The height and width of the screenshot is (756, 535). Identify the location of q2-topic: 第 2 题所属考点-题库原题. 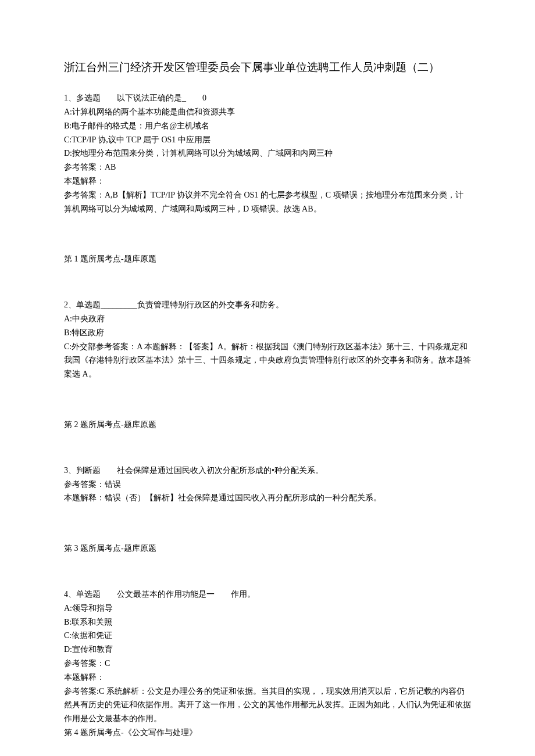
(268, 425).